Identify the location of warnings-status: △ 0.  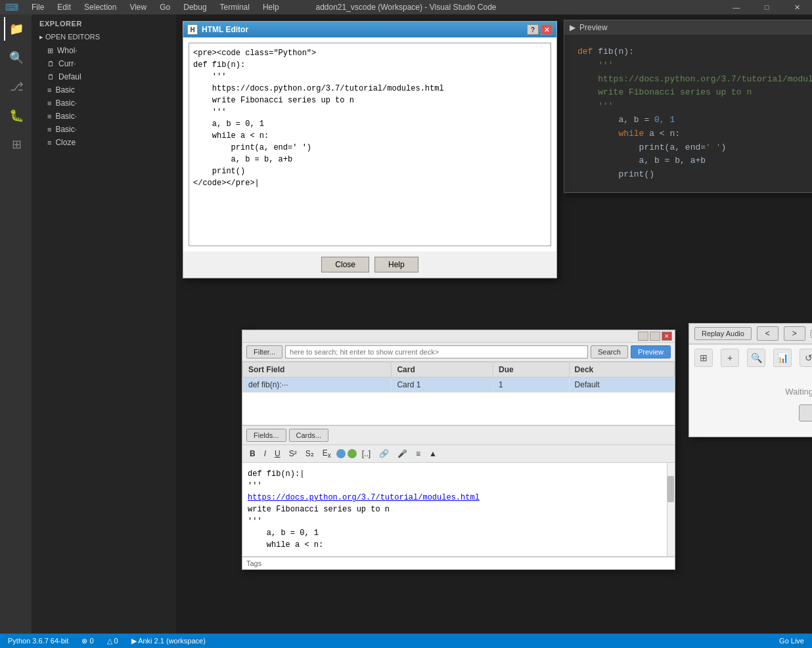
(113, 641).